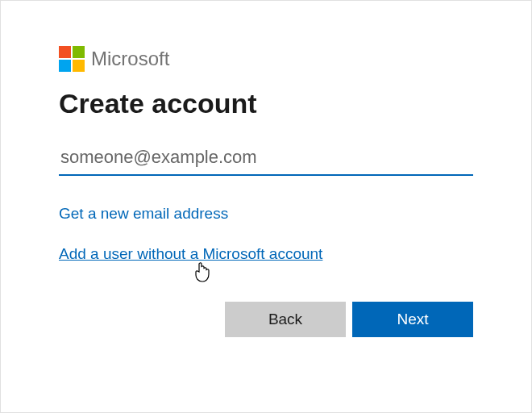  Describe the element at coordinates (413, 319) in the screenshot. I see `next-button: Next` at that location.